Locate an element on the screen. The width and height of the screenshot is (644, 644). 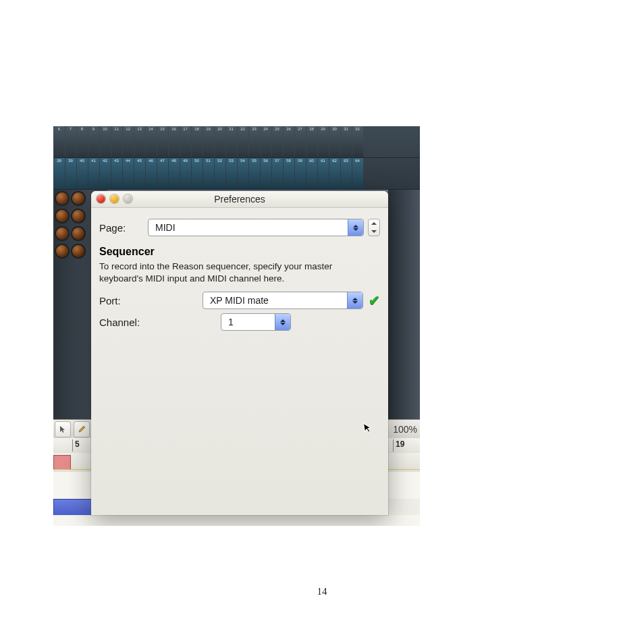
mixer-channel: 50 is located at coordinates (197, 173).